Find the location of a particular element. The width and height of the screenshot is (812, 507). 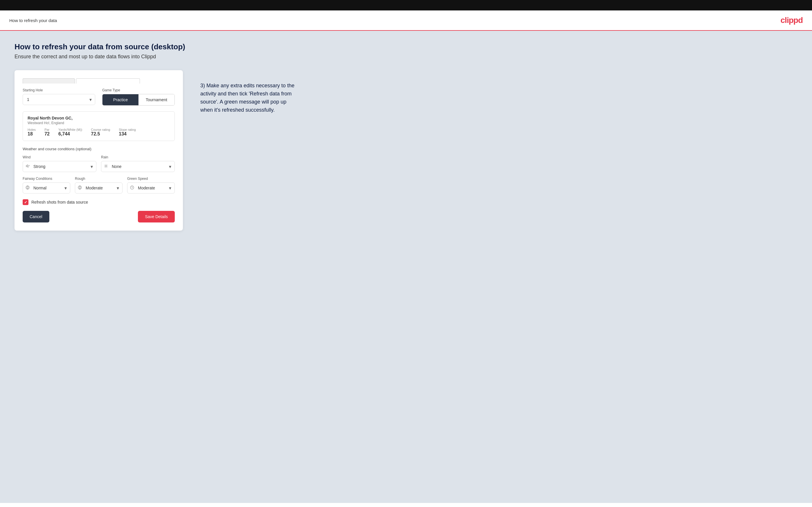

refresh-checkbox-label: Refresh shots from data source is located at coordinates (60, 202).